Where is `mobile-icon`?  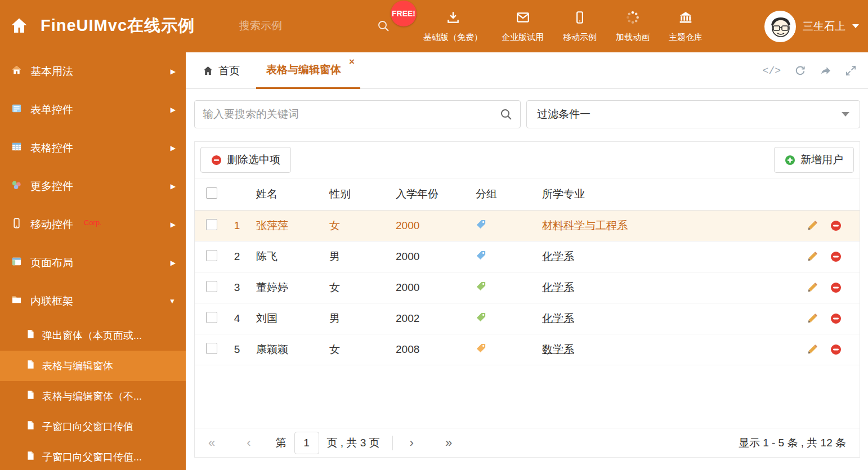 mobile-icon is located at coordinates (17, 225).